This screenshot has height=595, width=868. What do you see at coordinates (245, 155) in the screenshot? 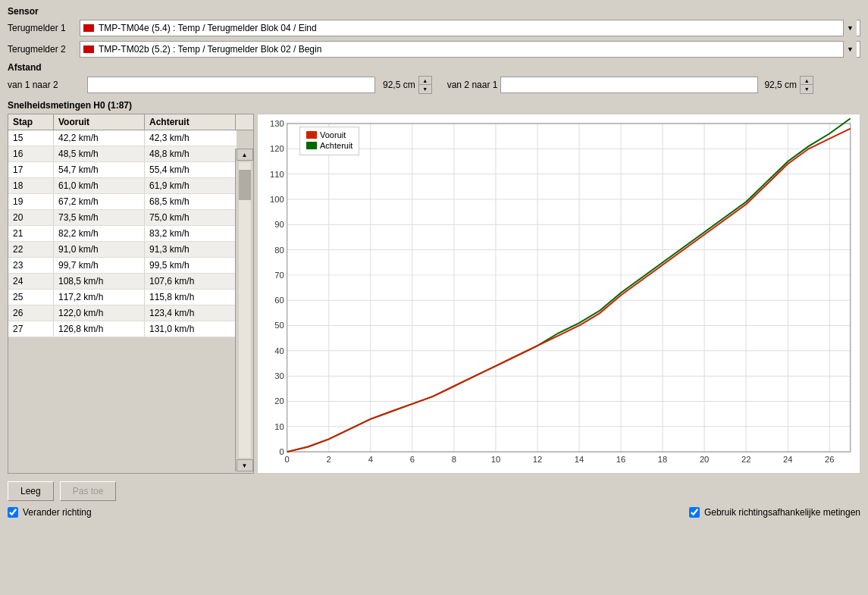
I see `scroll-up-btn: ▲` at bounding box center [245, 155].